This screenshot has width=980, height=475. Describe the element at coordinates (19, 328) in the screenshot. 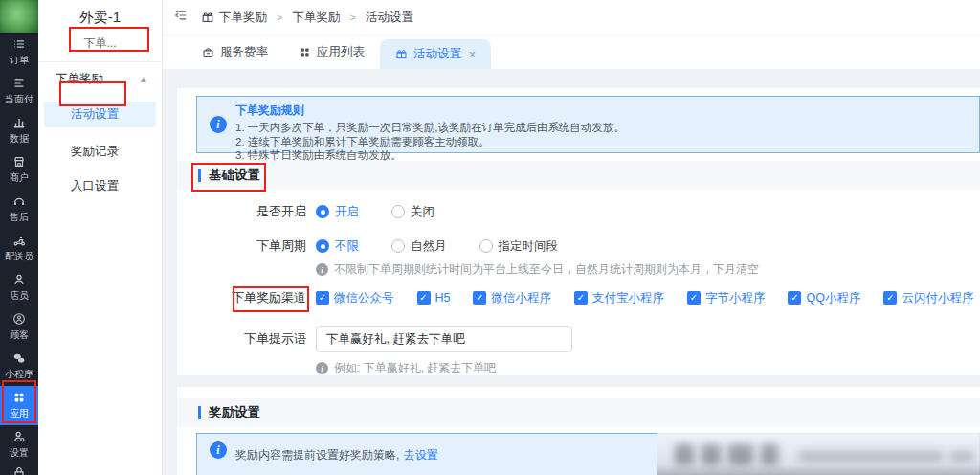

I see `sidebar-item-customer: 顾客` at that location.